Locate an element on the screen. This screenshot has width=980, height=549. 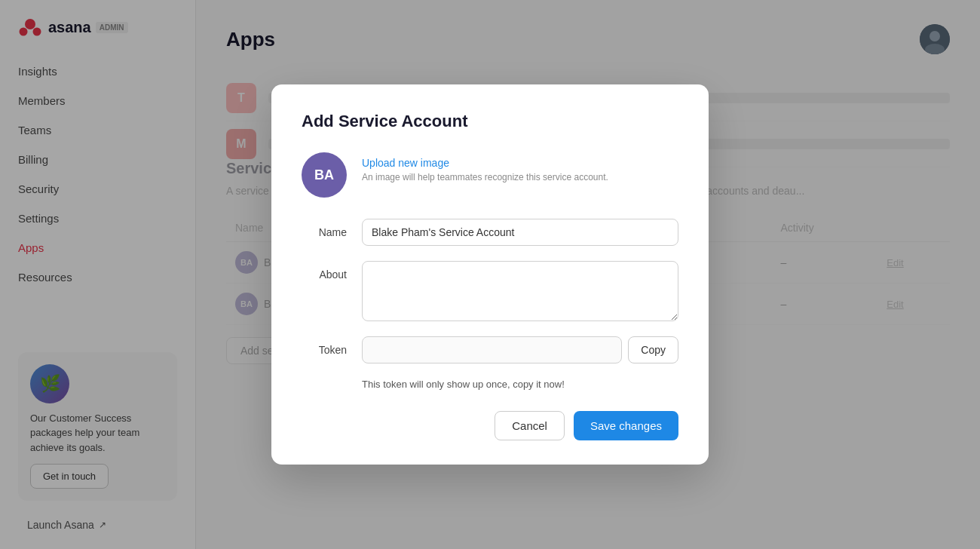
copy-button: Copy is located at coordinates (653, 350).